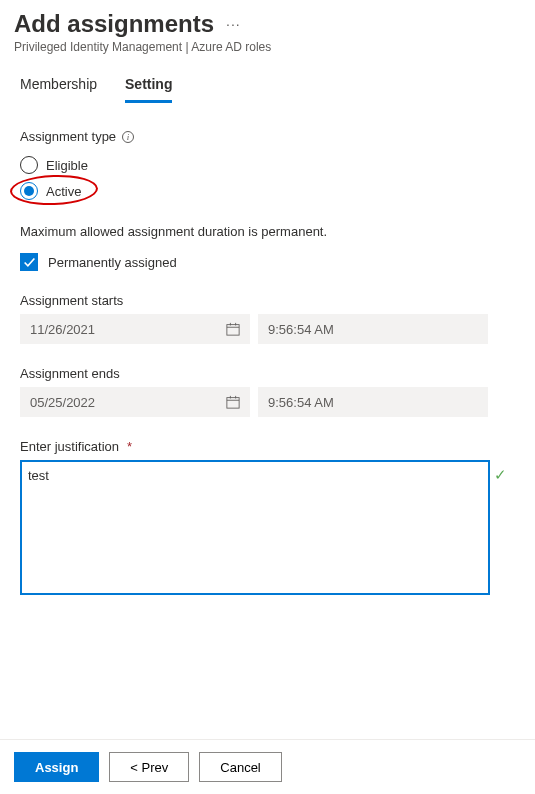  Describe the element at coordinates (70, 446) in the screenshot. I see `justification-label: Enter justification` at that location.